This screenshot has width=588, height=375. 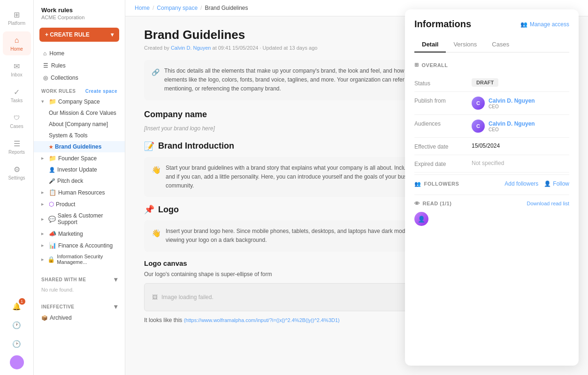 I want to click on cases-label: Cases, so click(x=16, y=127).